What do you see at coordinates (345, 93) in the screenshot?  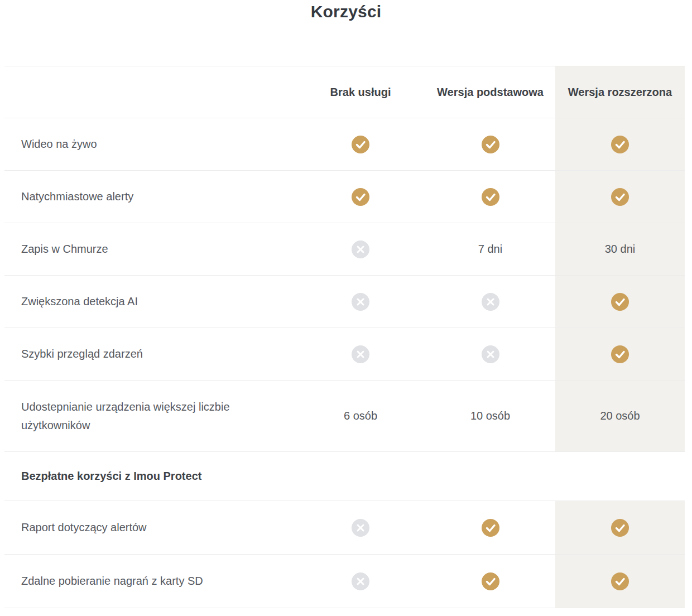 I see `table-header-row: Brak usługiWersja podstawowaWersja rozsz…` at bounding box center [345, 93].